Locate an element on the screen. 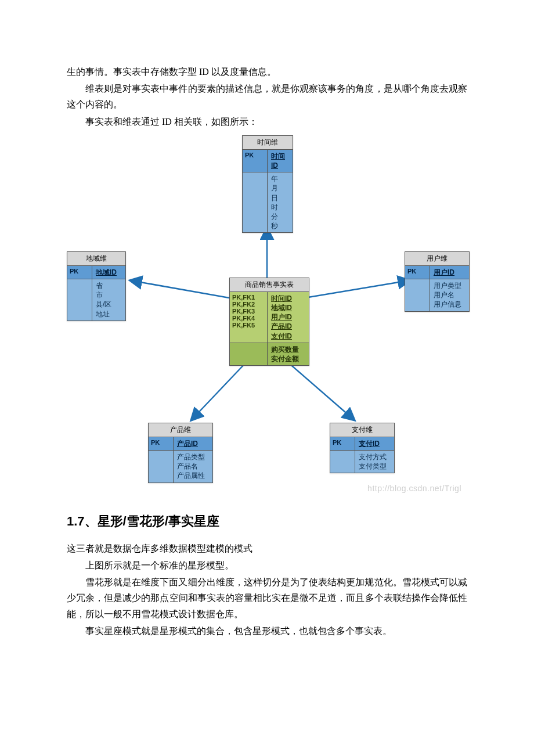  entity-title: 用户维 is located at coordinates (437, 259).